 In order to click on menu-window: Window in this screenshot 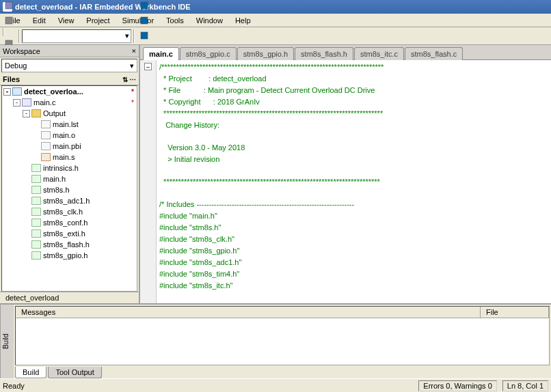, I will do `click(209, 20)`.